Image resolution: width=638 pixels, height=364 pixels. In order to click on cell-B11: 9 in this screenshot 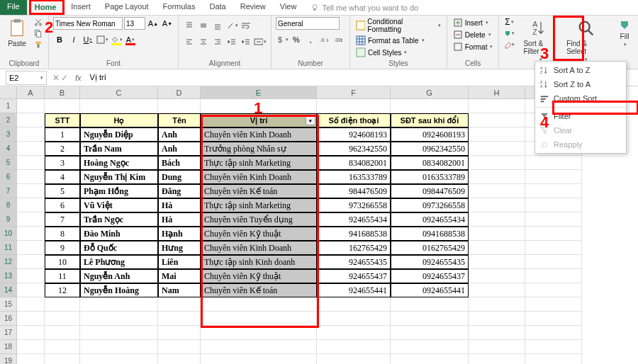, I will do `click(62, 248)`.